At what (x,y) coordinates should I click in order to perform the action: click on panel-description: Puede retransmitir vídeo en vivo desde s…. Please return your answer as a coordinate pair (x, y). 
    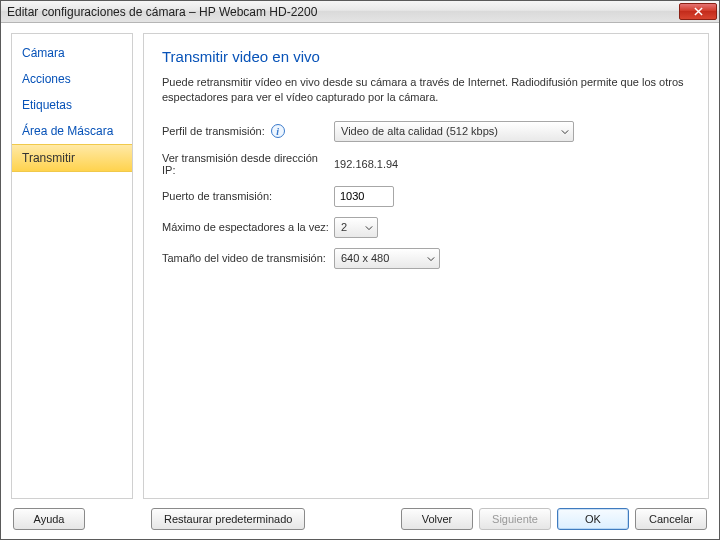
    Looking at the image, I should click on (426, 90).